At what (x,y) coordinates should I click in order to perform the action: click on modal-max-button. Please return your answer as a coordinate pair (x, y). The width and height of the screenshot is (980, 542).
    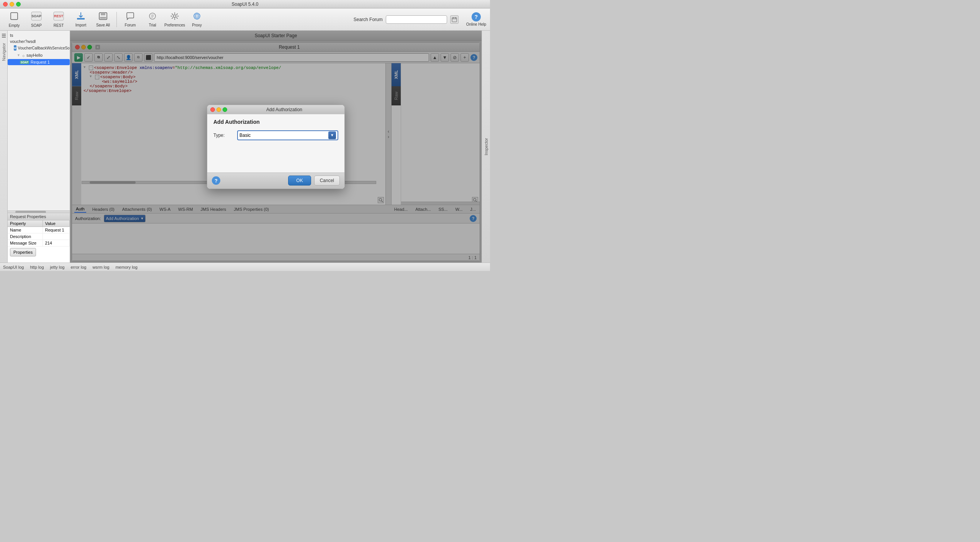
    Looking at the image, I should click on (225, 110).